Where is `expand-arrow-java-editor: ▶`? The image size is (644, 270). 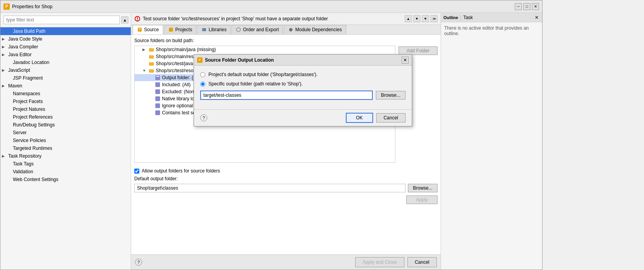
expand-arrow-java-editor: ▶ is located at coordinates (4, 55).